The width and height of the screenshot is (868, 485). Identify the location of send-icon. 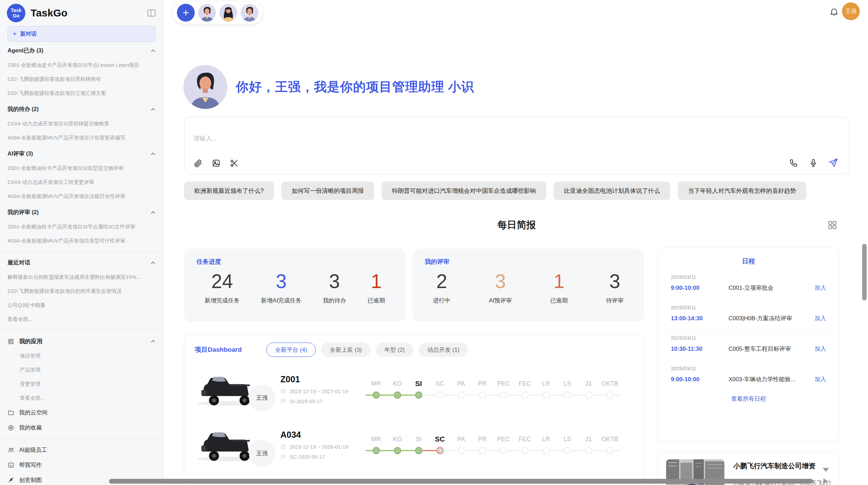
(833, 163).